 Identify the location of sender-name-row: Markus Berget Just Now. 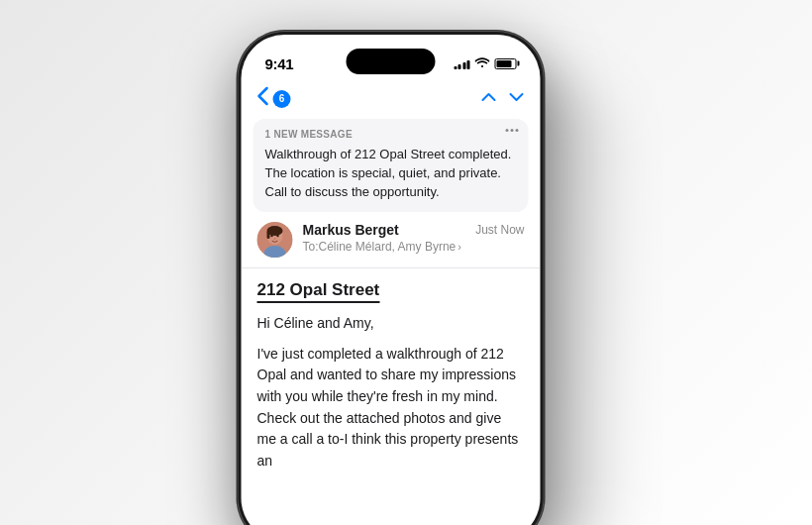
(414, 230).